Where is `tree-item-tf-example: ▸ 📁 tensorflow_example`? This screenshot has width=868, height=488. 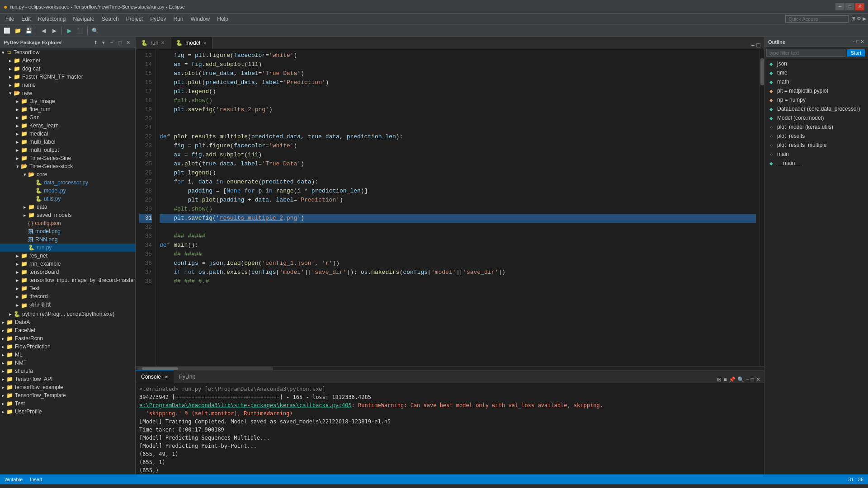 tree-item-tf-example: ▸ 📁 tensorflow_example is located at coordinates (68, 387).